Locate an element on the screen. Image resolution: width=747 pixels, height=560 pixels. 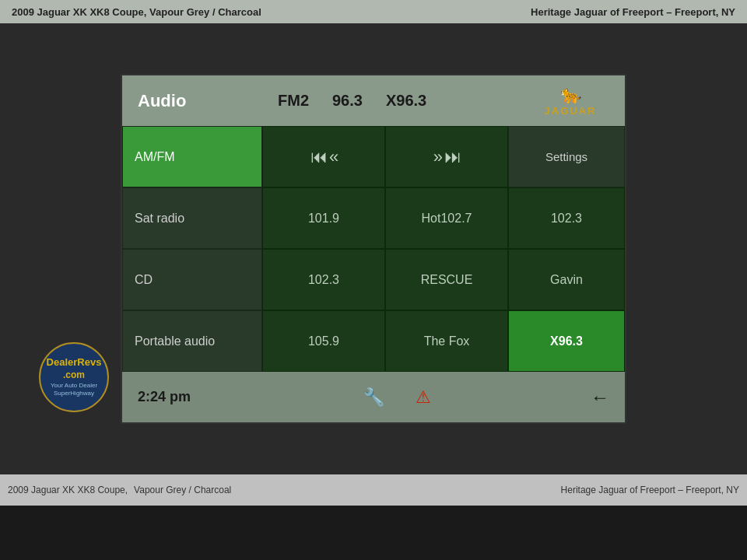
skip-forward-icon: » ⏭ is located at coordinates (447, 157).